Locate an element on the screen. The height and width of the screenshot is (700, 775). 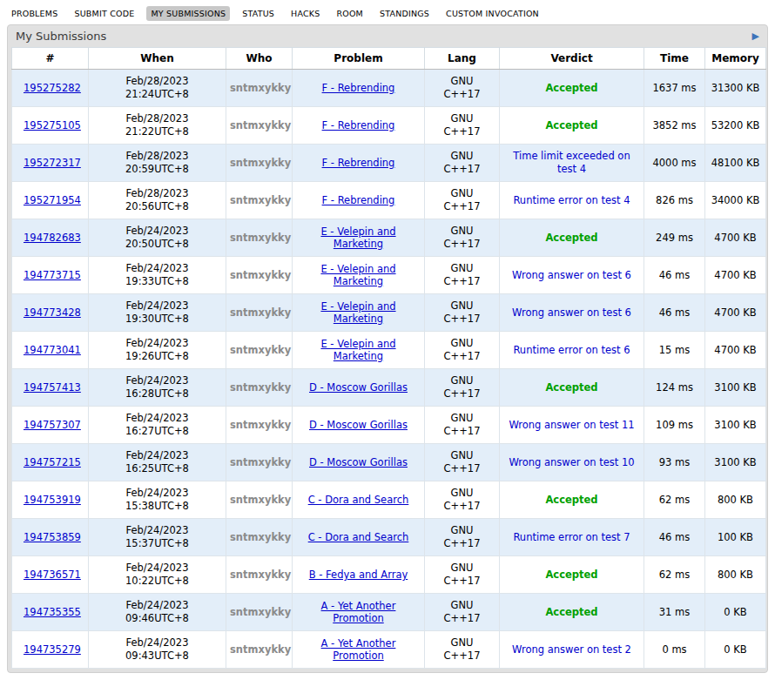
nav-item: MY SUBMISSIONS is located at coordinates (188, 14).